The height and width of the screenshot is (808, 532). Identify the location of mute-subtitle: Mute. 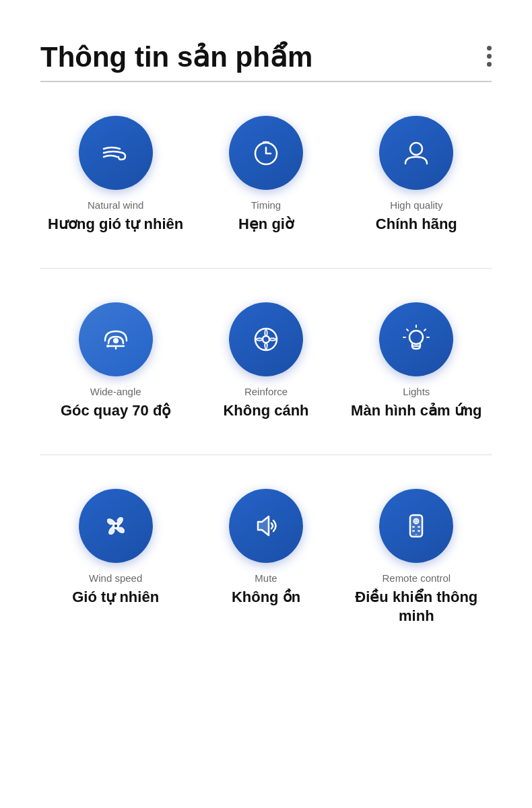
(265, 578).